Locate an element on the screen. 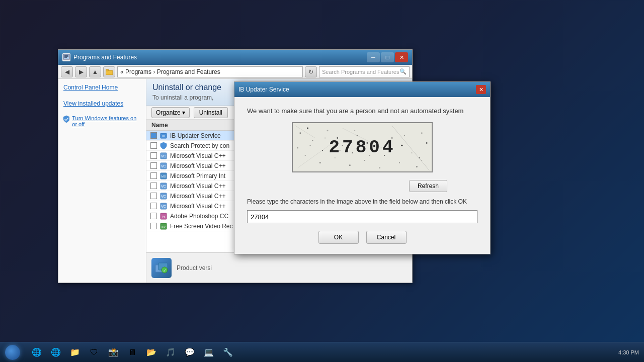 This screenshot has height=362, width=644. dialog-cancel-button: Cancel is located at coordinates (386, 237).